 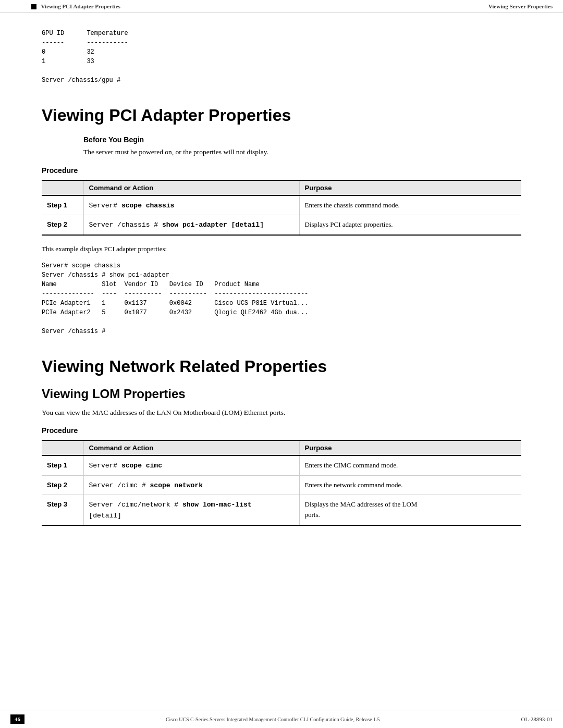 I want to click on command-cell: Server# scope cimc, so click(x=191, y=465).